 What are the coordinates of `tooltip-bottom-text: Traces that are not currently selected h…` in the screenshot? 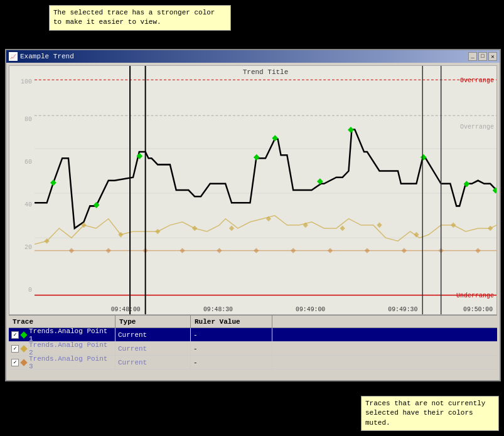 It's located at (426, 413).